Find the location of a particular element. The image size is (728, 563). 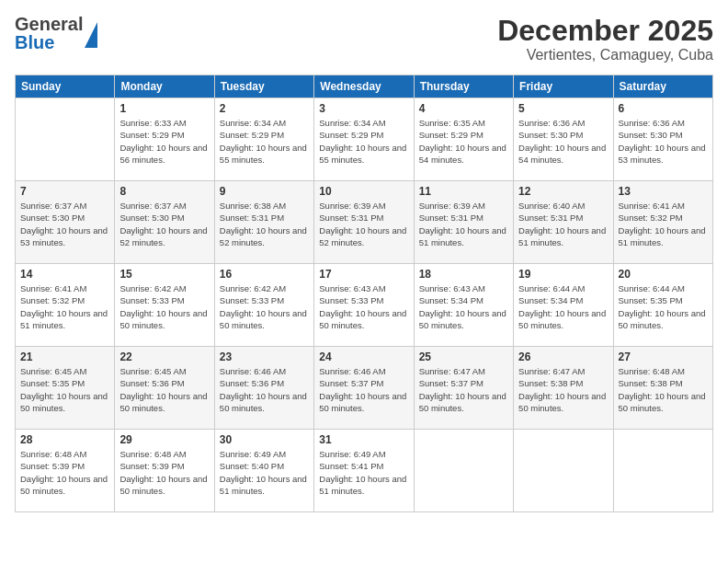

cell-day-number: 23 is located at coordinates (265, 357).